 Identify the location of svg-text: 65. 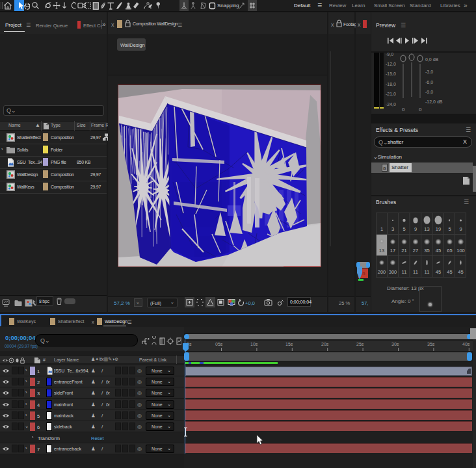
(449, 251).